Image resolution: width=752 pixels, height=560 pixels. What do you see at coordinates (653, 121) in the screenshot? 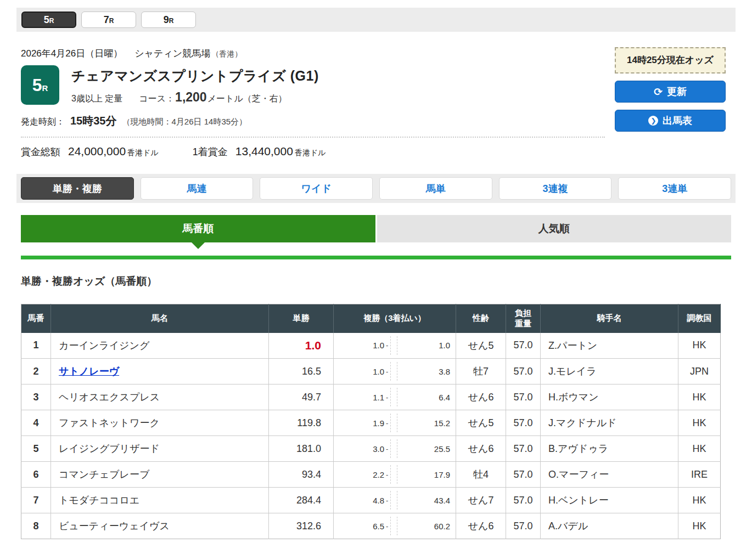
I see `arrow-circle-icon: ❯` at bounding box center [653, 121].